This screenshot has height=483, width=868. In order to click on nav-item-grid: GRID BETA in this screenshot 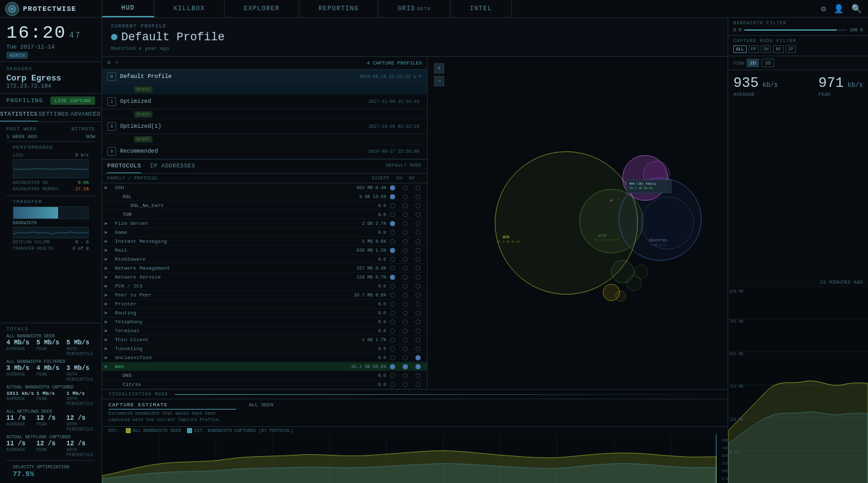, I will do `click(415, 9)`.